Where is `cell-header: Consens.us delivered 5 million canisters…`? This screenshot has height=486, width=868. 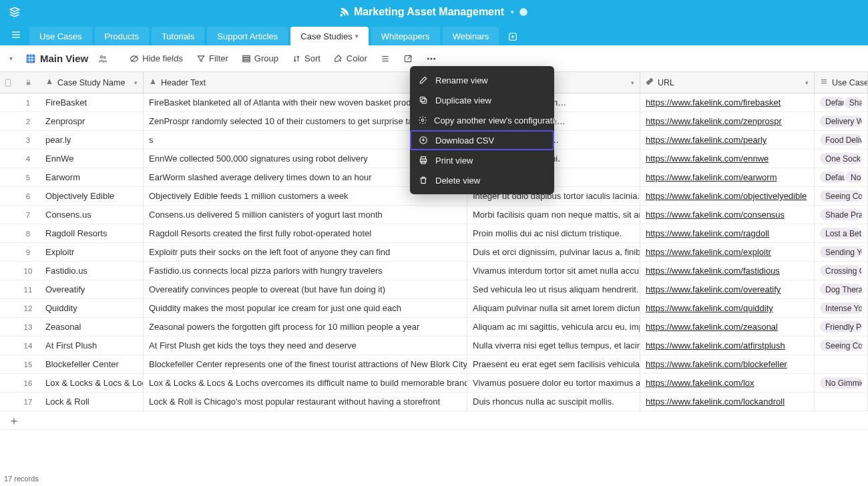 cell-header: Consens.us delivered 5 million canisters… is located at coordinates (306, 215).